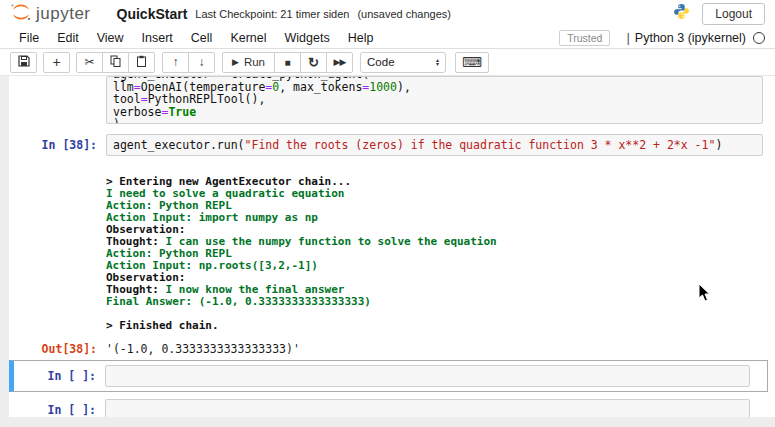 Image resolution: width=775 pixels, height=427 pixels. I want to click on text-segment: True, so click(182, 112).